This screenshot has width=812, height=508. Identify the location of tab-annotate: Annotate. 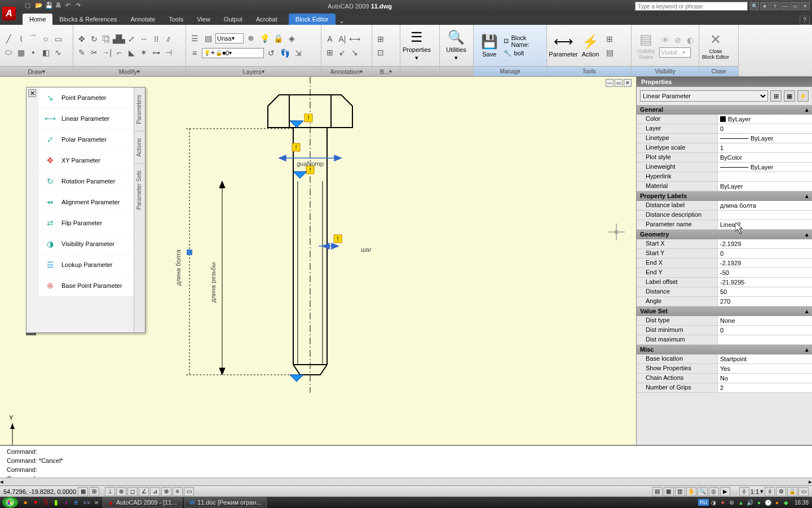
(143, 19).